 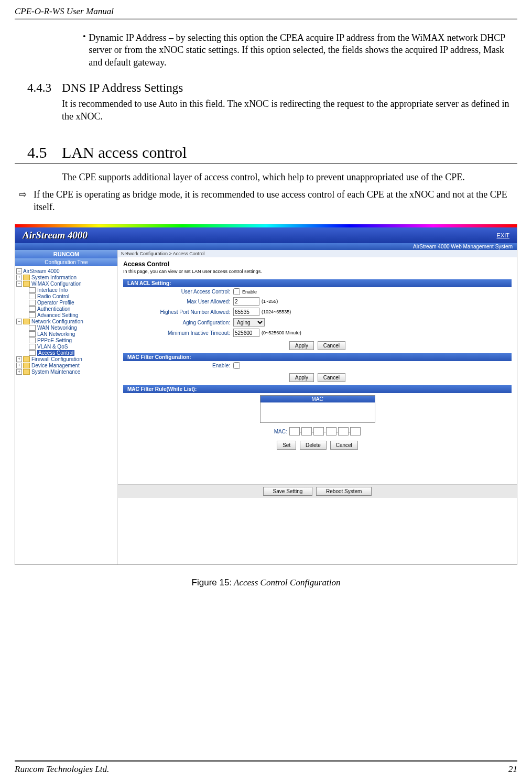 I want to click on footer-page-number: 21, so click(x=513, y=769).